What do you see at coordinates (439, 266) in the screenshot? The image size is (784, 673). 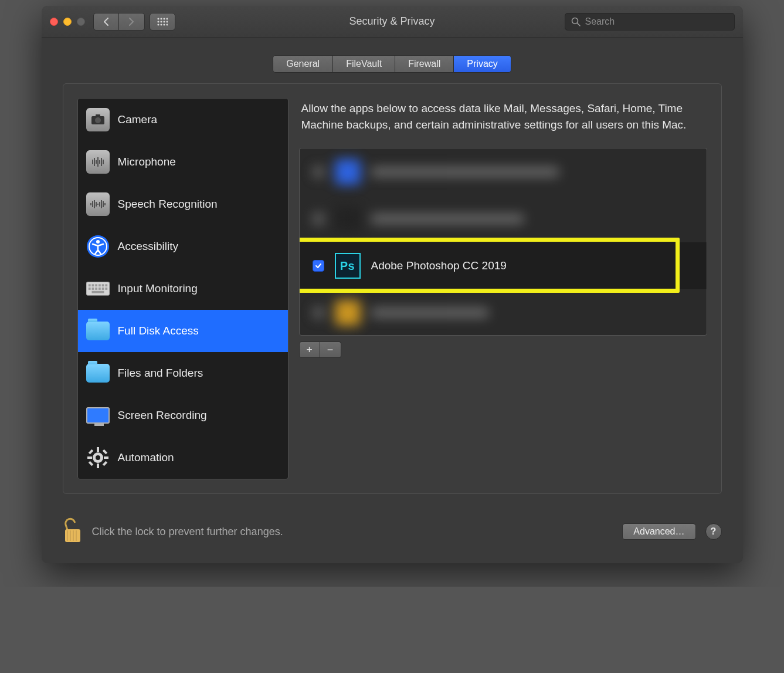 I see `app-name-label: Adobe Photoshop CC 2019` at bounding box center [439, 266].